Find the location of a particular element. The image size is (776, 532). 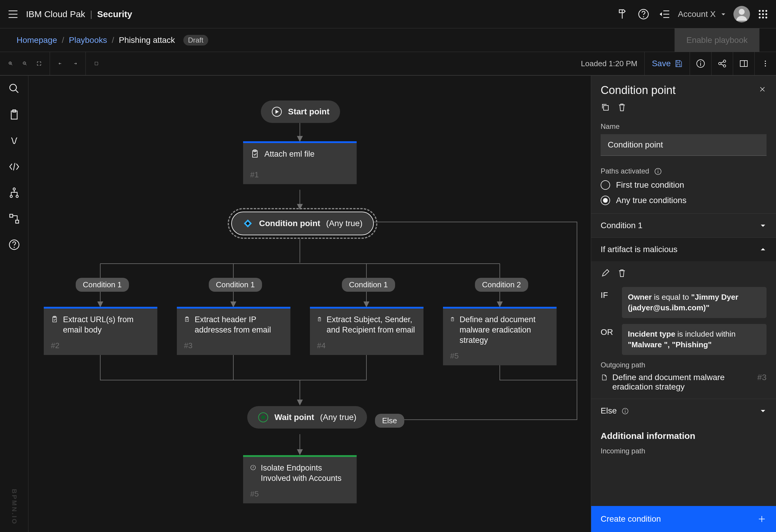

code-icon is located at coordinates (14, 167).